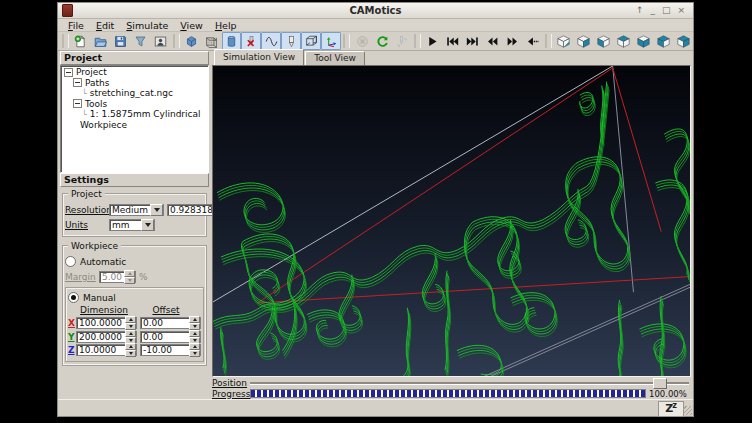 This screenshot has height=423, width=752. I want to click on save-project-button, so click(121, 41).